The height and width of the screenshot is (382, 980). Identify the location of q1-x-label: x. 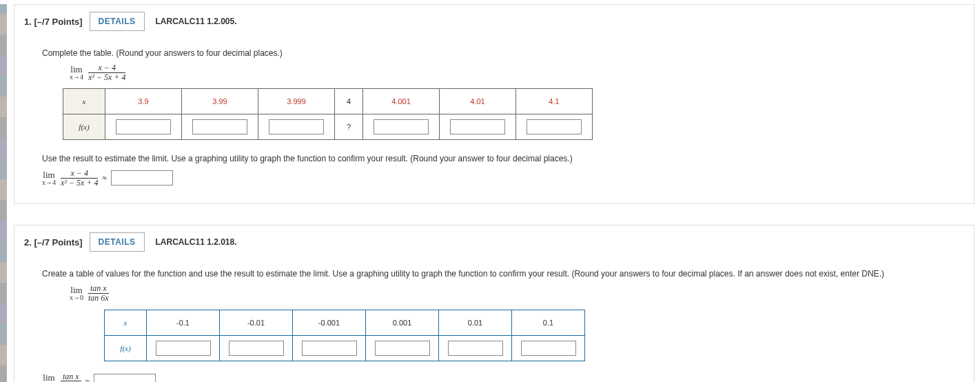
(84, 102).